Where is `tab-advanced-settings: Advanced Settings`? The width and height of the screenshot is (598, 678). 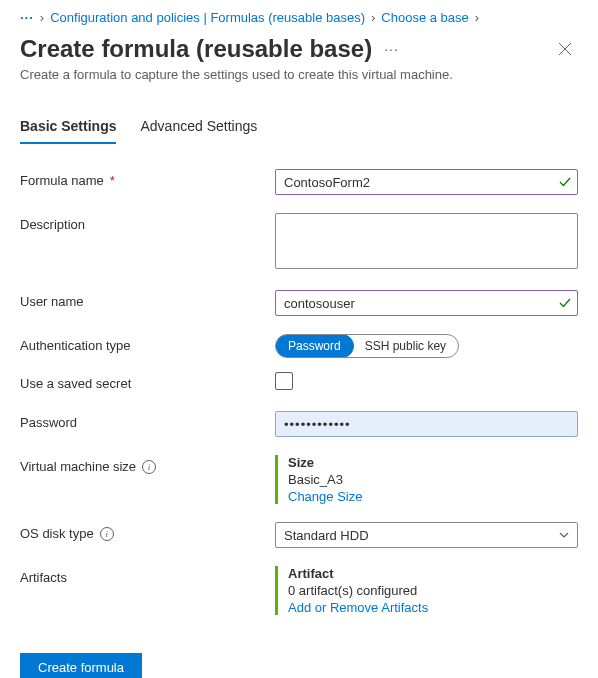 tab-advanced-settings: Advanced Settings is located at coordinates (198, 128).